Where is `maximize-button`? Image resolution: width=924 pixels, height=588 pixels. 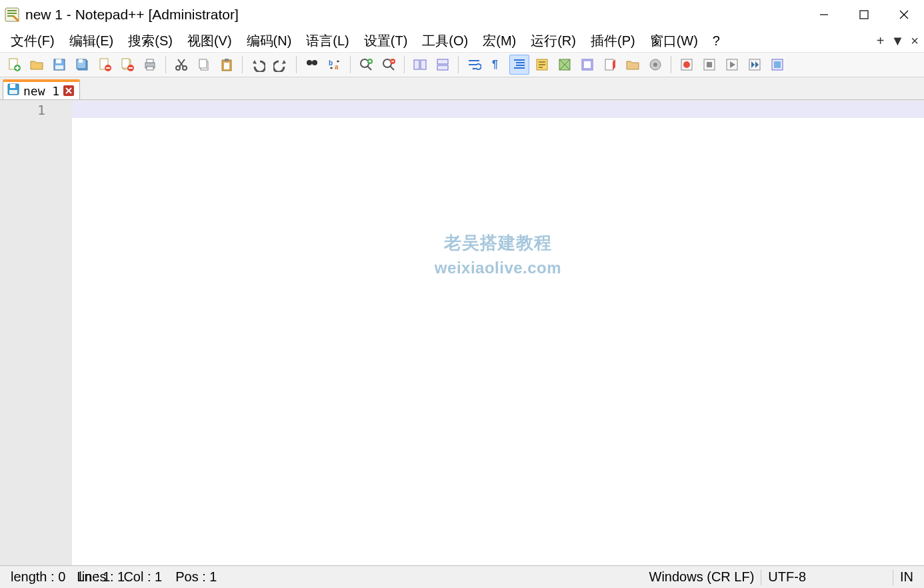
maximize-button is located at coordinates (864, 15).